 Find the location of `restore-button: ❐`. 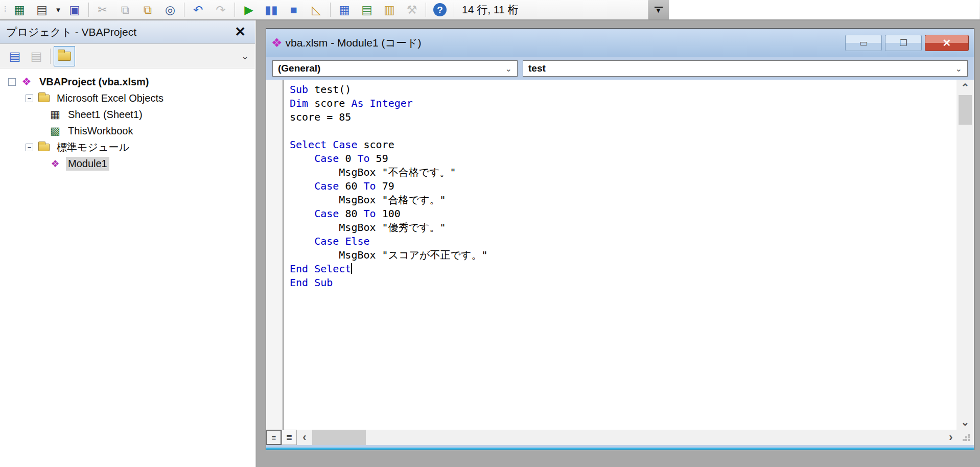

restore-button: ❐ is located at coordinates (903, 43).